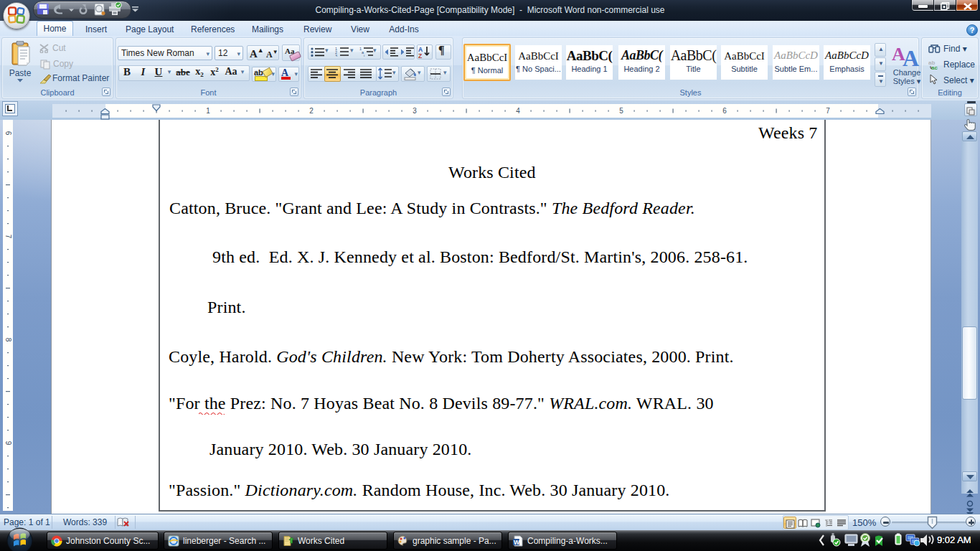 Image resolution: width=980 pixels, height=551 pixels. I want to click on svg-text: 4, so click(518, 110).